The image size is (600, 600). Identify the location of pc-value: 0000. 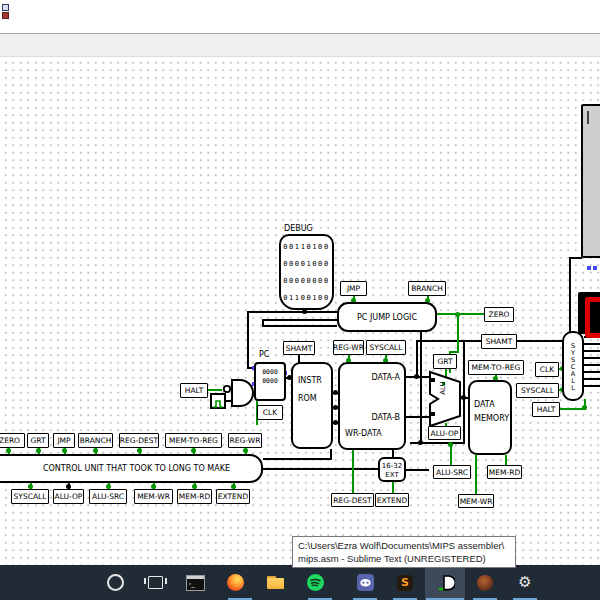
(270, 382).